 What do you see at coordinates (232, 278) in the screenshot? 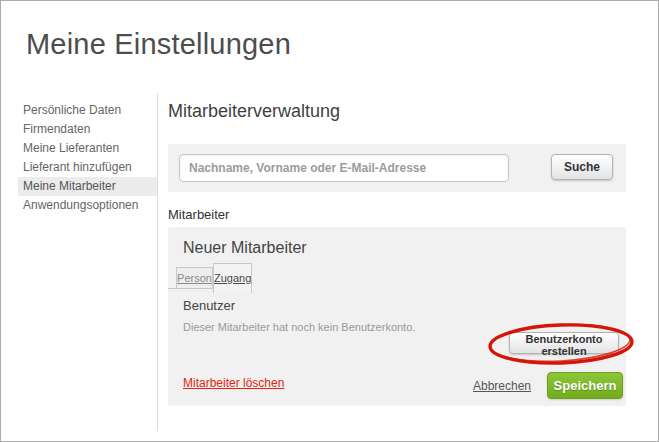
I see `tab-zugang: Zugang` at bounding box center [232, 278].